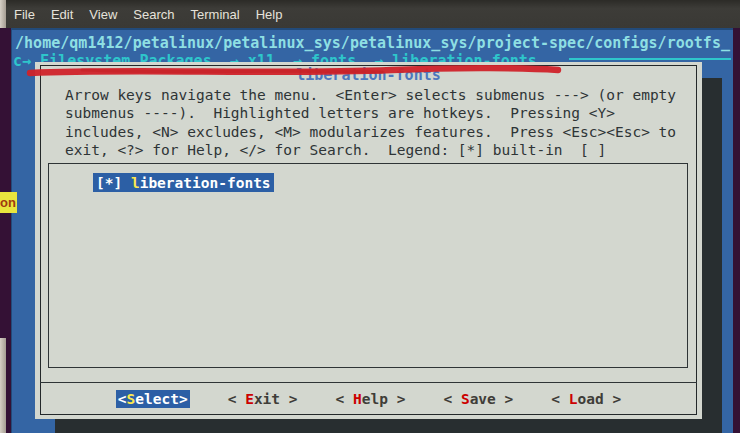 The width and height of the screenshot is (740, 433). I want to click on help-button: < Help >, so click(371, 399).